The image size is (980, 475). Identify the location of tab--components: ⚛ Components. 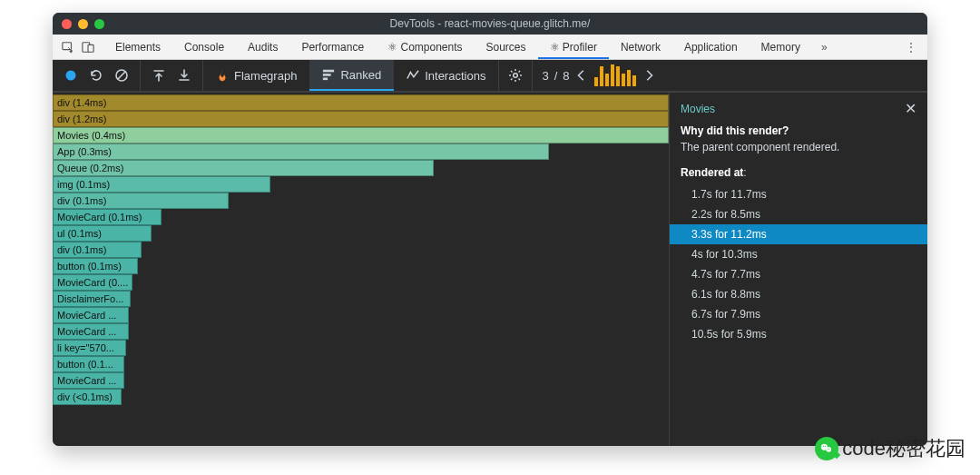
(425, 47).